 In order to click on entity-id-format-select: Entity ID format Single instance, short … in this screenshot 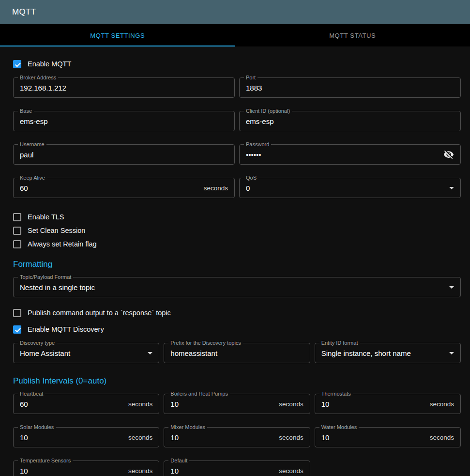, I will do `click(388, 353)`.